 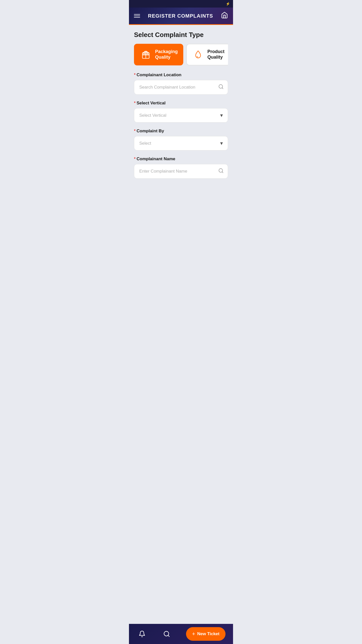 I want to click on complainant-name-group: * Complainant Name, so click(x=181, y=168).